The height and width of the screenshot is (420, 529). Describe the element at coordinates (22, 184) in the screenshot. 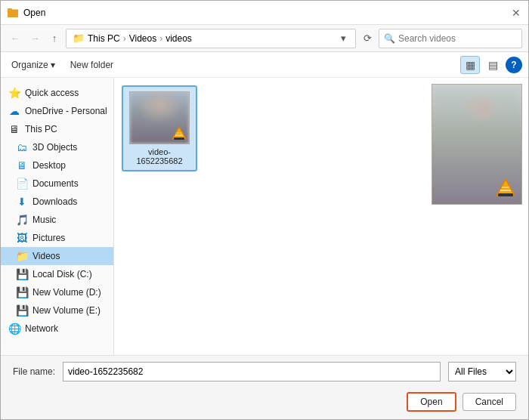

I see `documents-icon: 📄` at that location.